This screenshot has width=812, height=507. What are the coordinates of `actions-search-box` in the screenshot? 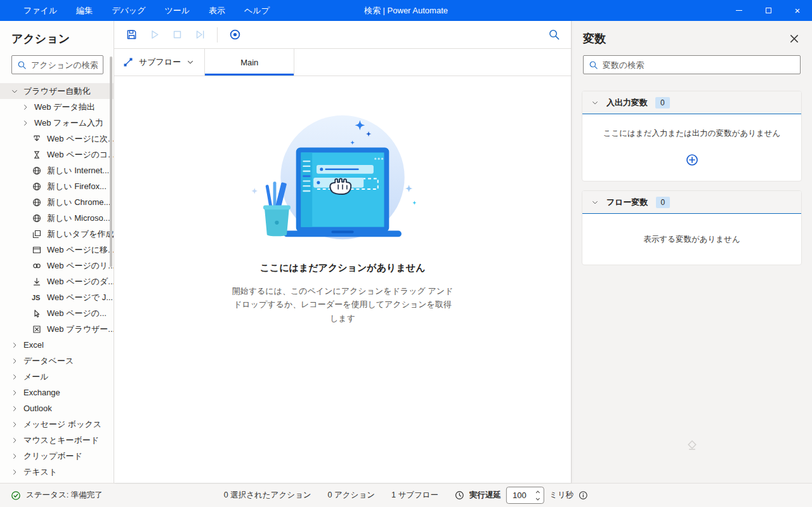 It's located at (57, 65).